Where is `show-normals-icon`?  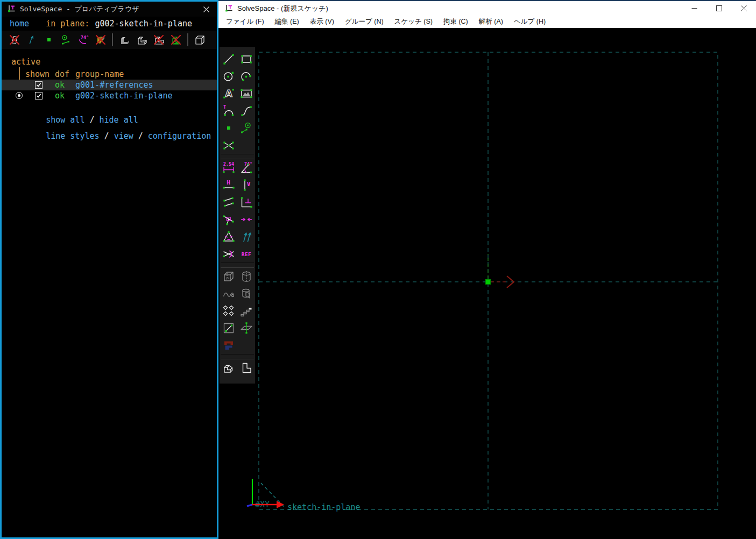 show-normals-icon is located at coordinates (32, 40).